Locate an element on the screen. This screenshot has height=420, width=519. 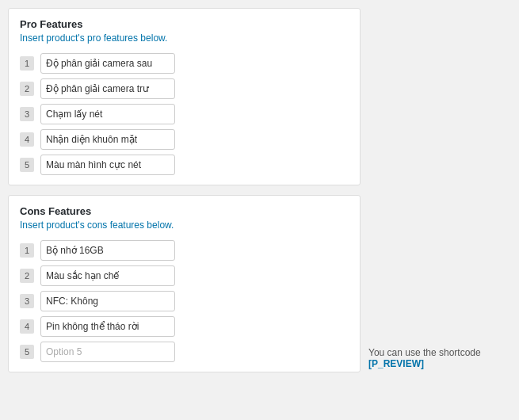
shortcode-area: You can use the shortcode [P_REVIEW] is located at coordinates (440, 357).